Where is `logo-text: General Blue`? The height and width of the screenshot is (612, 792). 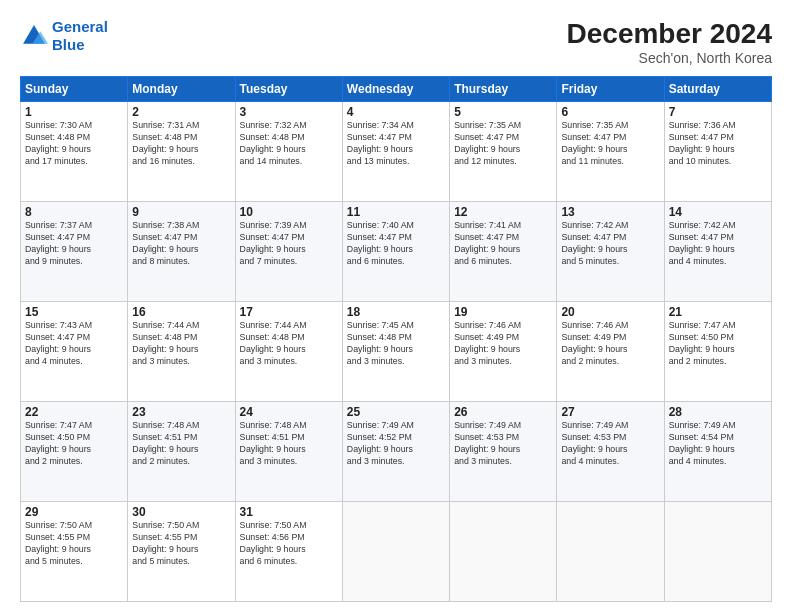 logo-text: General Blue is located at coordinates (80, 36).